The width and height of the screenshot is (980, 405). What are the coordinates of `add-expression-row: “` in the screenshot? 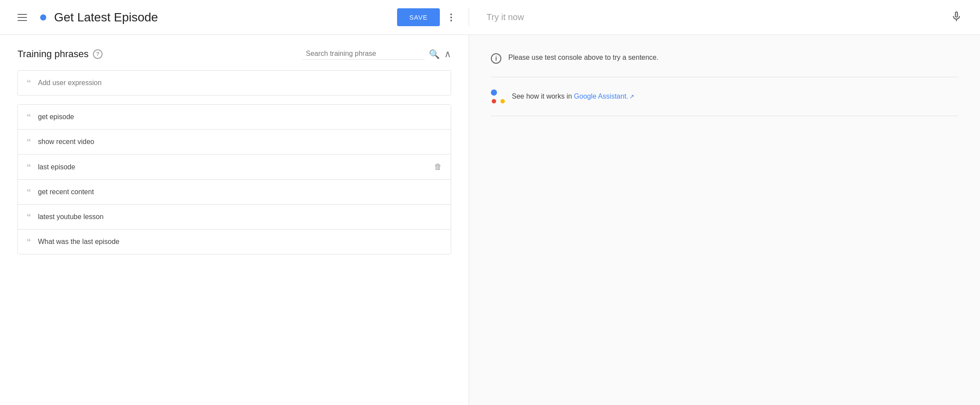 It's located at (234, 83).